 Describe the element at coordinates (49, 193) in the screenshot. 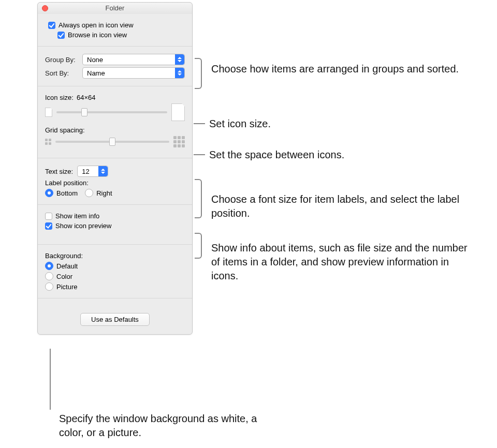

I see `label-position-bottom-radio` at that location.